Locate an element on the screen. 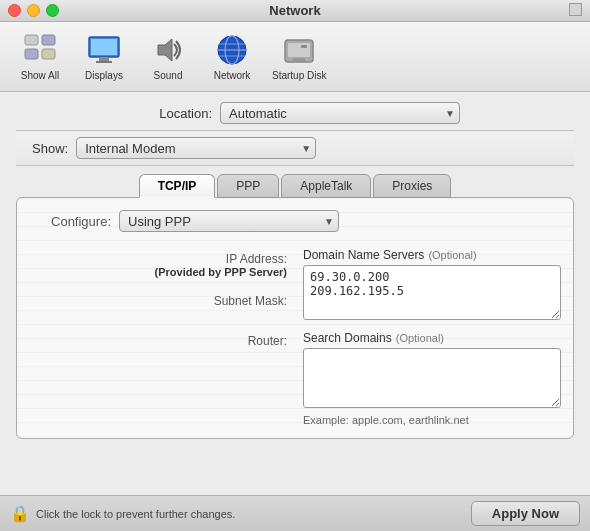  tab-ppp: PPP is located at coordinates (248, 186).